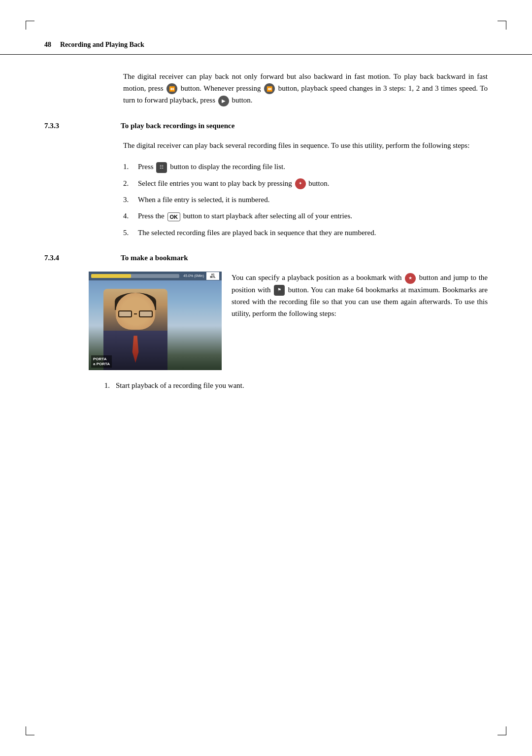  I want to click on section-734-number: 7.3.4, so click(83, 258).